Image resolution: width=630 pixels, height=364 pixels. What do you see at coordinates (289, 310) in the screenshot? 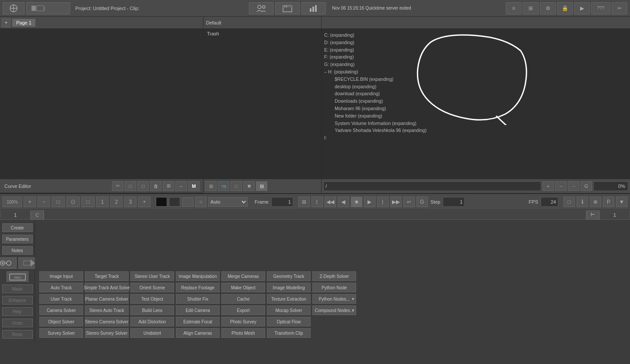
I see `mocap-solver-btn: Mocap Solver` at bounding box center [289, 310].